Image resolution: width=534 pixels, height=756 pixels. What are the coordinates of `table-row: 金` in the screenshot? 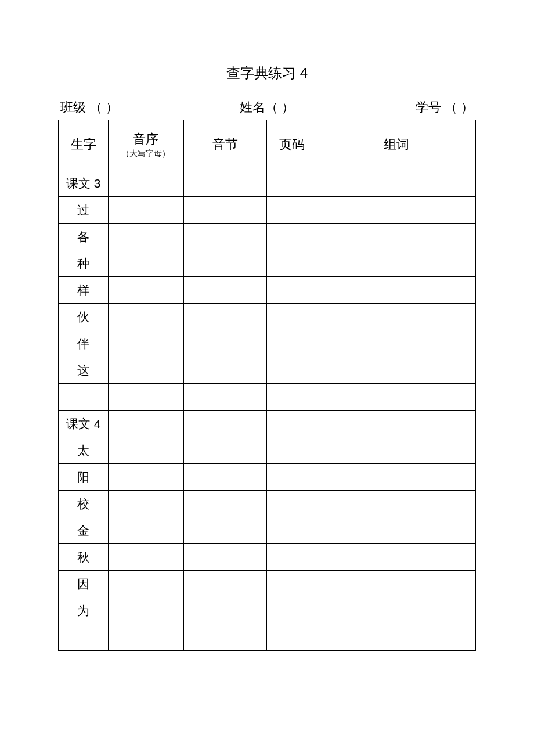 It's located at (267, 531).